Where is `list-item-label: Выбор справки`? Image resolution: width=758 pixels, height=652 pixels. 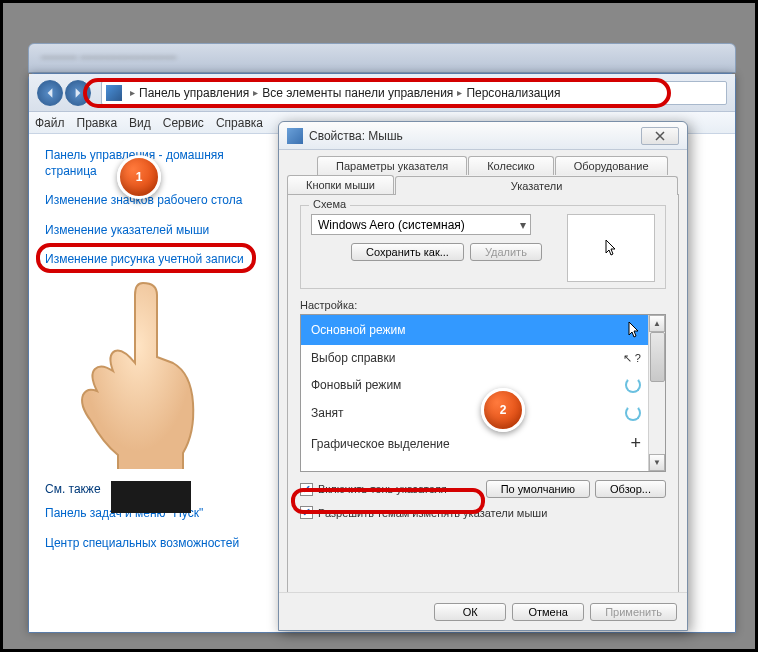 list-item-label: Выбор справки is located at coordinates (353, 358).